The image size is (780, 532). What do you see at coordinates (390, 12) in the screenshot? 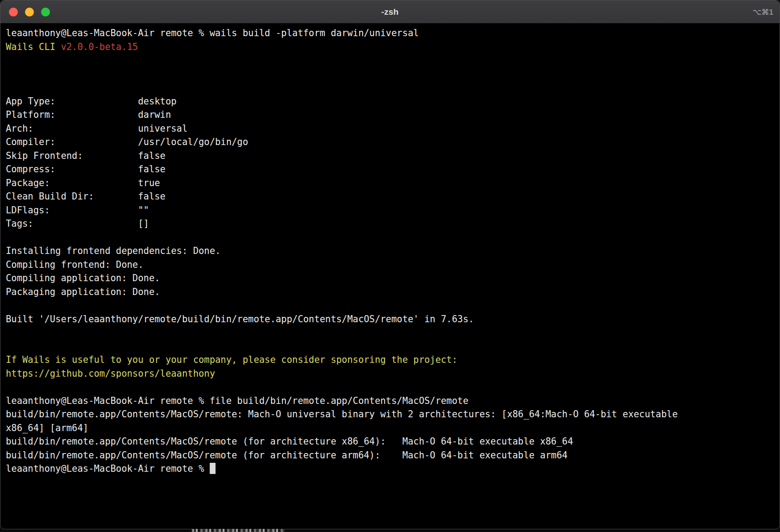
I see `titlebar: -zsh ⌥⌘1` at bounding box center [390, 12].